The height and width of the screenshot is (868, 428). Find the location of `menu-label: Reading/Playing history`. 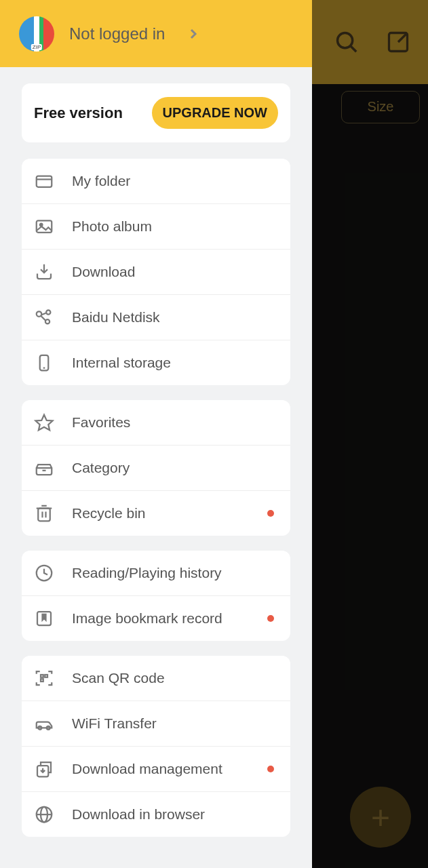

menu-label: Reading/Playing history is located at coordinates (147, 573).